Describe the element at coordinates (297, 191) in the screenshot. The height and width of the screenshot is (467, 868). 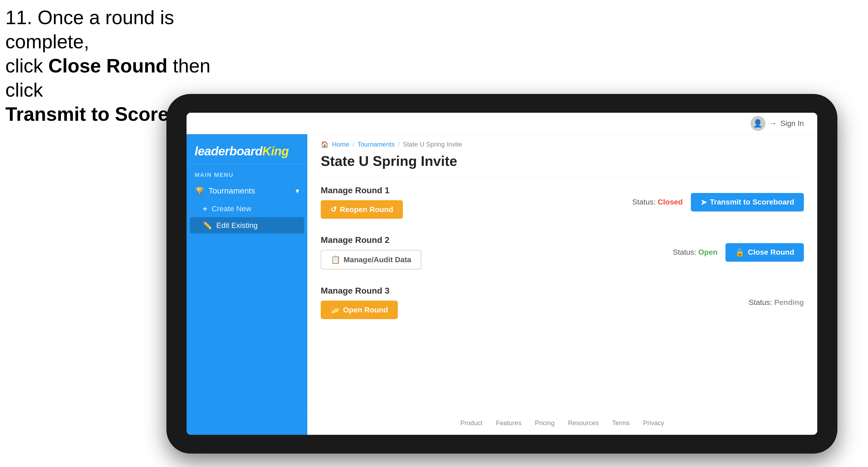
I see `chevron-down-icon: ▾` at that location.